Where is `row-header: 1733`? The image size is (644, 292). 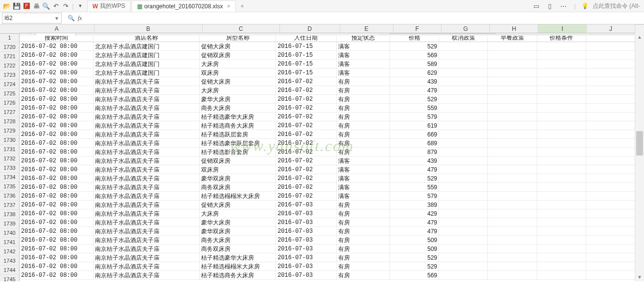
row-header: 1733 is located at coordinates (10, 168).